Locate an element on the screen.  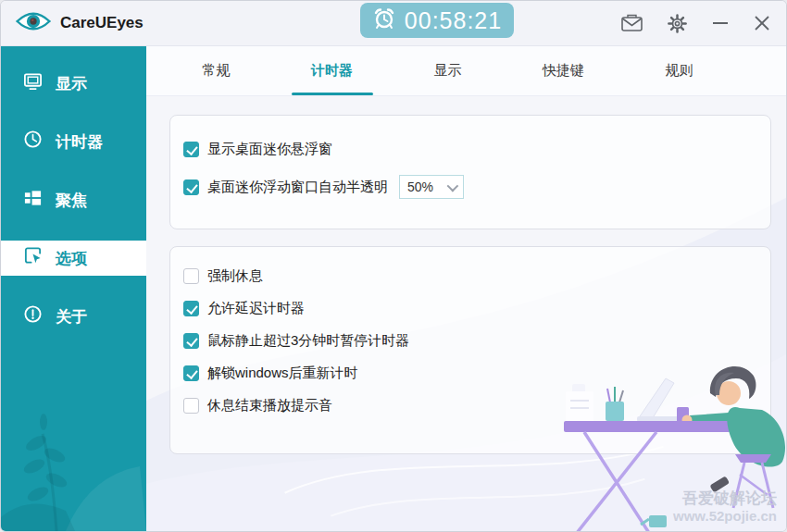
settings-tabbar: 常规 计时器 显示 快捷键 规则 is located at coordinates (467, 70).